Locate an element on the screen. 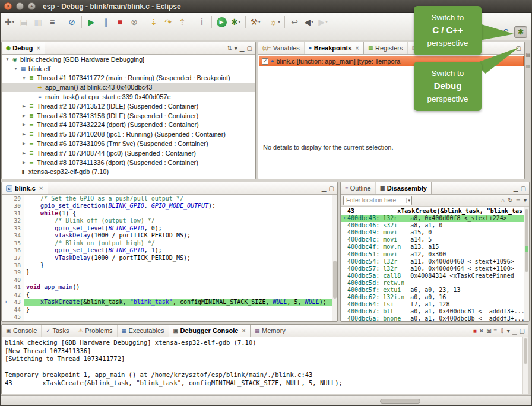 The width and height of the screenshot is (532, 406). disassembly-scrollbar is located at coordinates (526, 264).